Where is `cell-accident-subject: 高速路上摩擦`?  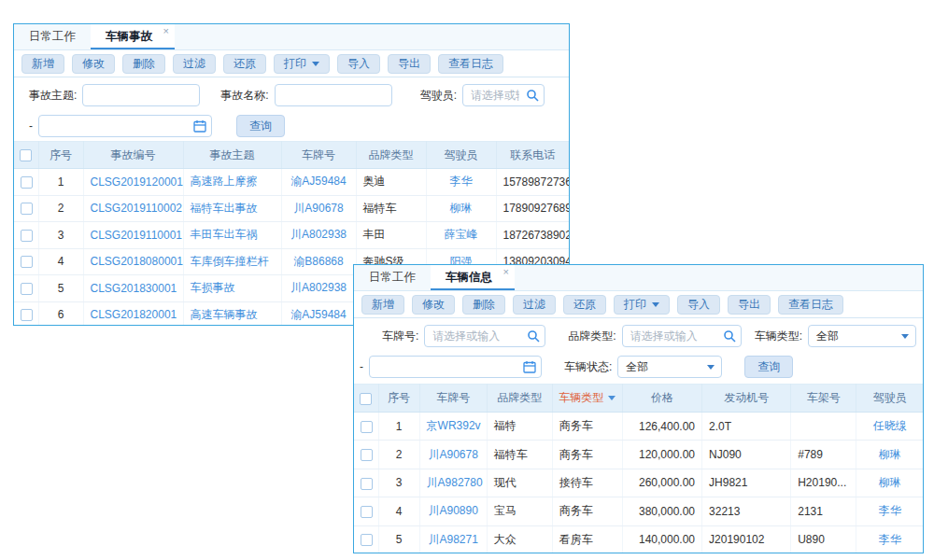 cell-accident-subject: 高速路上摩擦 is located at coordinates (232, 183).